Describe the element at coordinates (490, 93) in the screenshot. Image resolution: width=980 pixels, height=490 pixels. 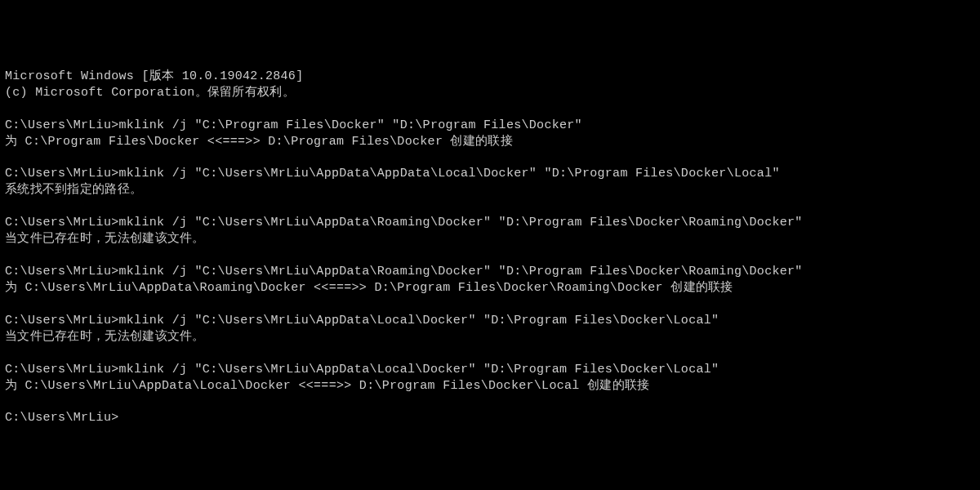
I see `terminal-line: (c) Microsoft Corporation。保留所有权利。` at that location.